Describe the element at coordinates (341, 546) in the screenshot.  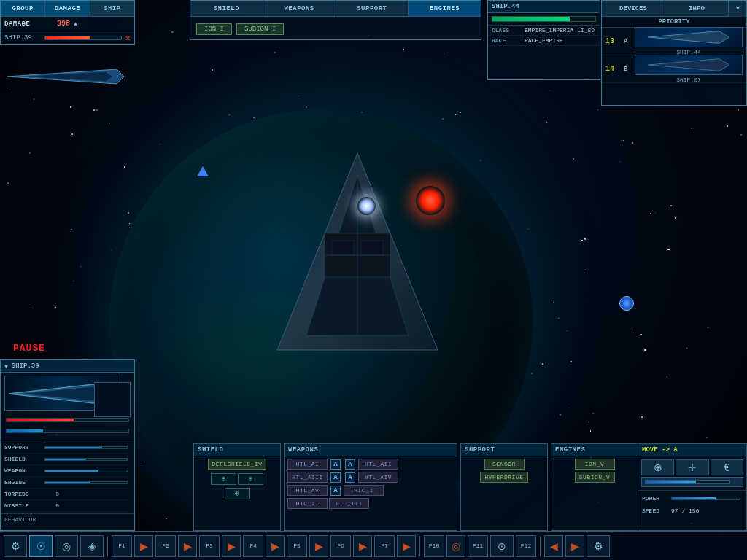
I see `fn-f6: F6` at that location.